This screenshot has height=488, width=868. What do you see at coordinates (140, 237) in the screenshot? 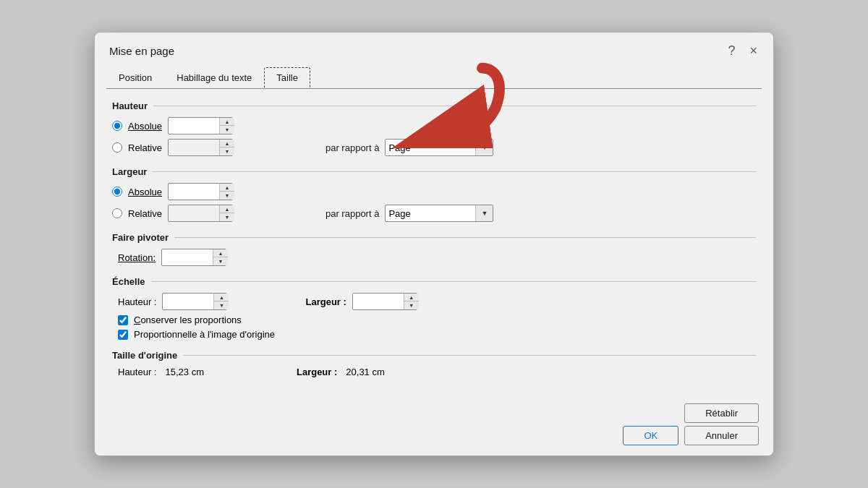
I see `section-rotation-title: Faire pivoter` at bounding box center [140, 237].